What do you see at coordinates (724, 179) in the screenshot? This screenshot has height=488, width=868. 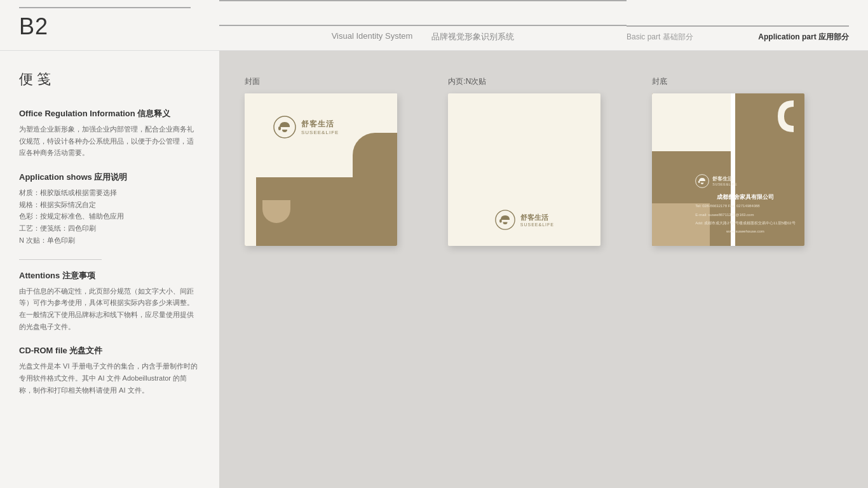 I see `back-logo-cn: 舒客生活` at bounding box center [724, 179].